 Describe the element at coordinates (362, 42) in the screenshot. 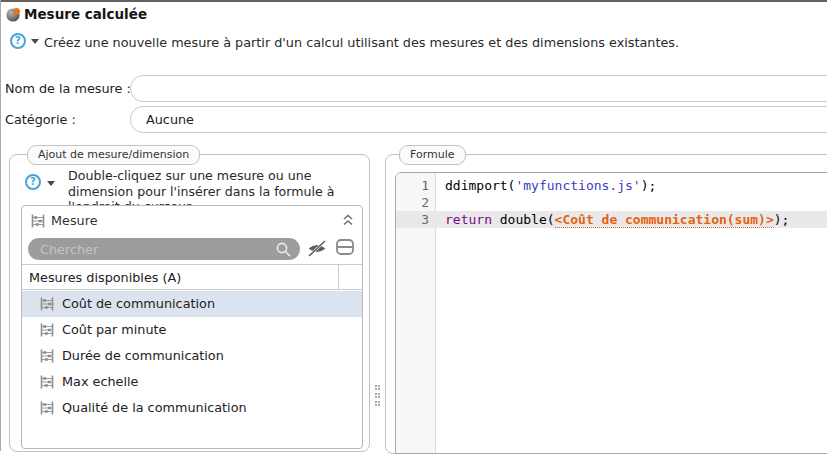

I see `header-help-text: Créez une nouvelle mesure à partir d'un …` at that location.